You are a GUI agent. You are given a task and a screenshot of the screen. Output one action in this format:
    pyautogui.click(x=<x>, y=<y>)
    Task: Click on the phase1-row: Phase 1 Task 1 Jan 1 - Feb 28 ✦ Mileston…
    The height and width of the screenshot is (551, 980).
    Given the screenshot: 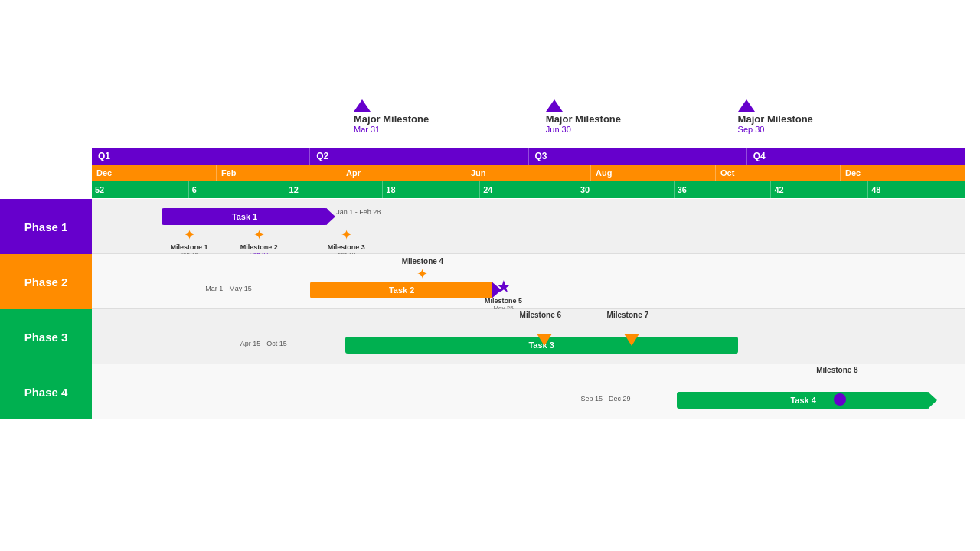 What is the action you would take?
    pyautogui.click(x=482, y=227)
    